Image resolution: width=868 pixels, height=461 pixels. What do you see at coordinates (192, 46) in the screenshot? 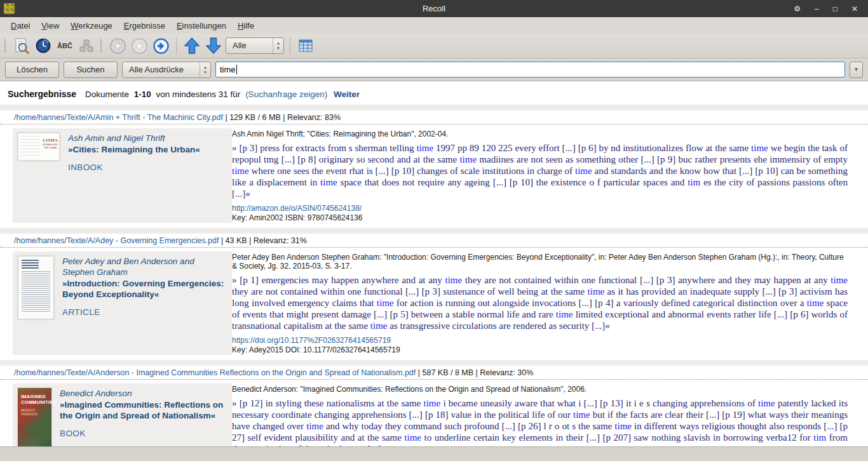
I see `scroll-up-button` at bounding box center [192, 46].